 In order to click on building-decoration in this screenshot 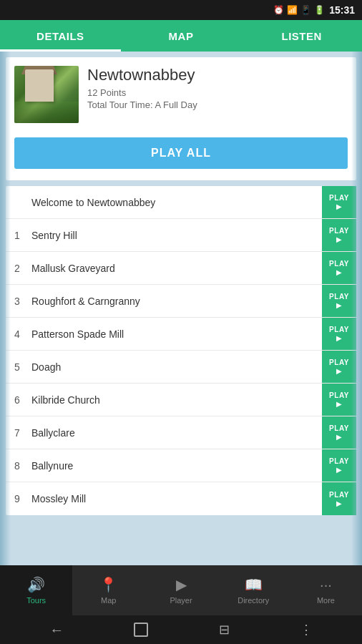, I will do `click(39, 70)`.